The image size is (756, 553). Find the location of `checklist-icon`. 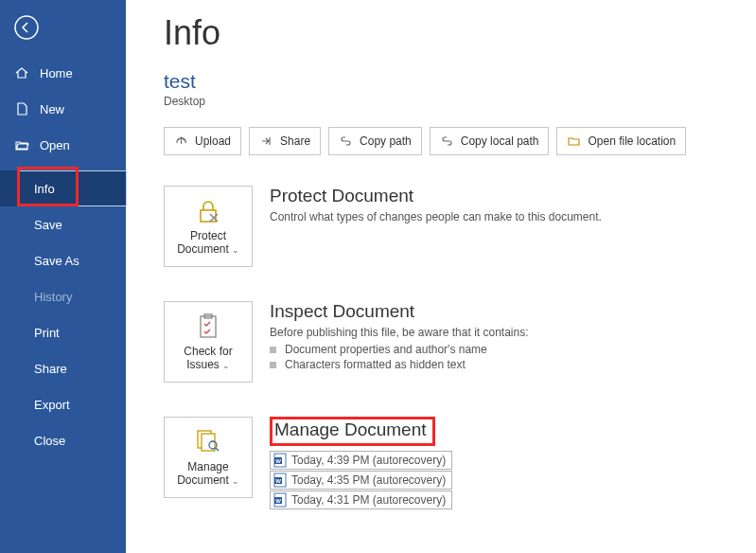

checklist-icon is located at coordinates (208, 327).